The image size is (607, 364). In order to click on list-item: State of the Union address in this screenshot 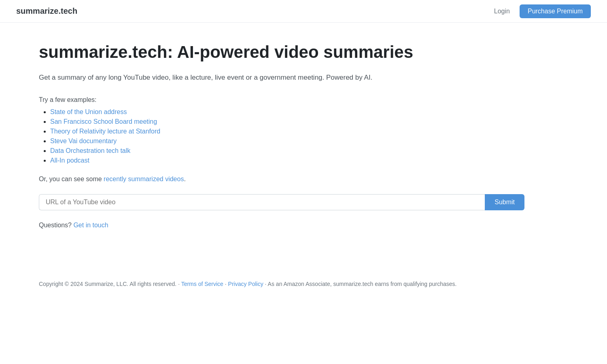, I will do `click(289, 112)`.